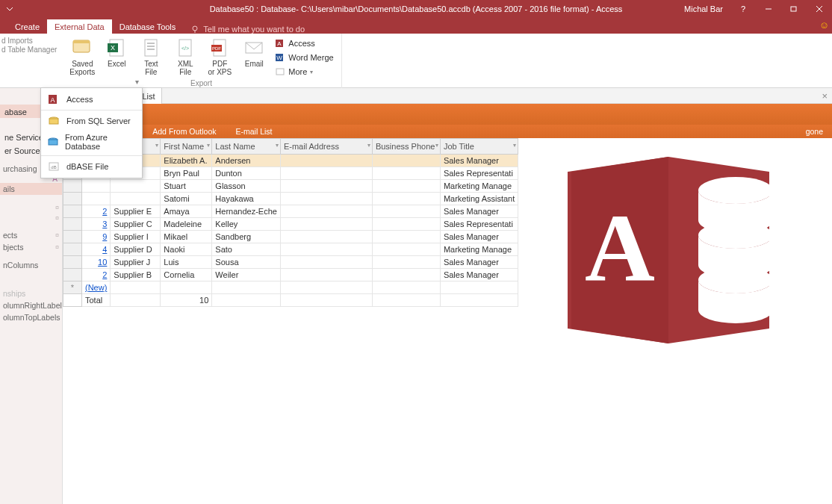 This screenshot has width=832, height=504. What do you see at coordinates (479, 146) in the screenshot?
I see `column-header: Job Title▾` at bounding box center [479, 146].